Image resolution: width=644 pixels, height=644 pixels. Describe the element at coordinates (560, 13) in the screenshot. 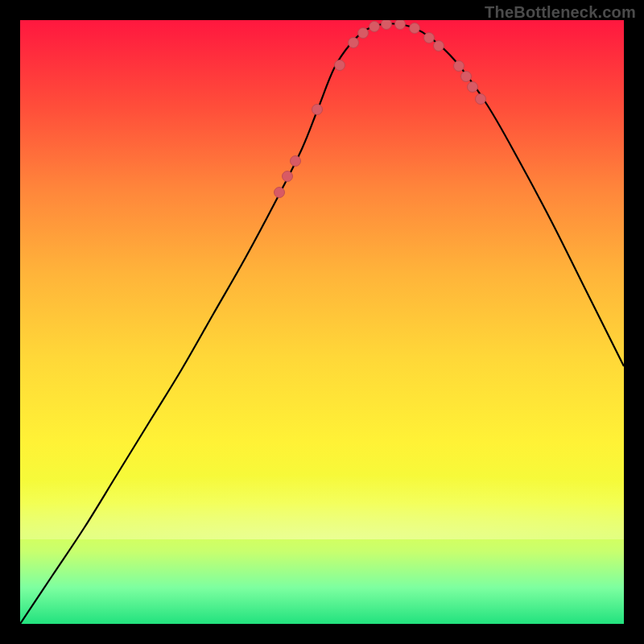

I see `watermark-text: TheBottleneck.com` at that location.